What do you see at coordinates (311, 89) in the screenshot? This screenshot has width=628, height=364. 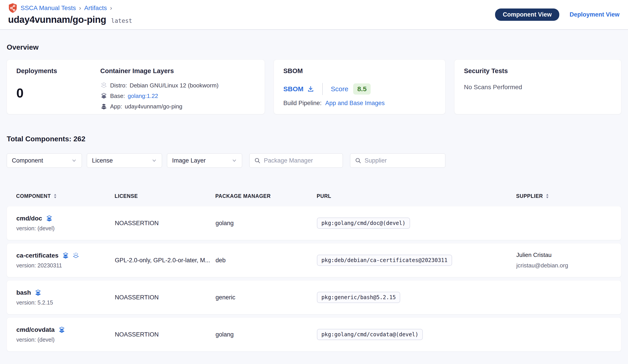 I see `download-icon` at bounding box center [311, 89].